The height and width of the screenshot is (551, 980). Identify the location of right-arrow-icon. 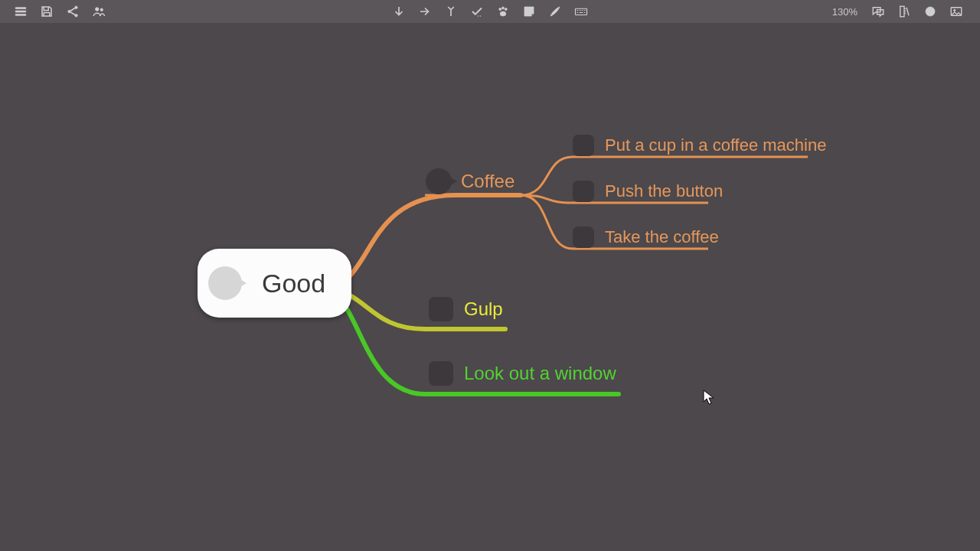
(425, 11).